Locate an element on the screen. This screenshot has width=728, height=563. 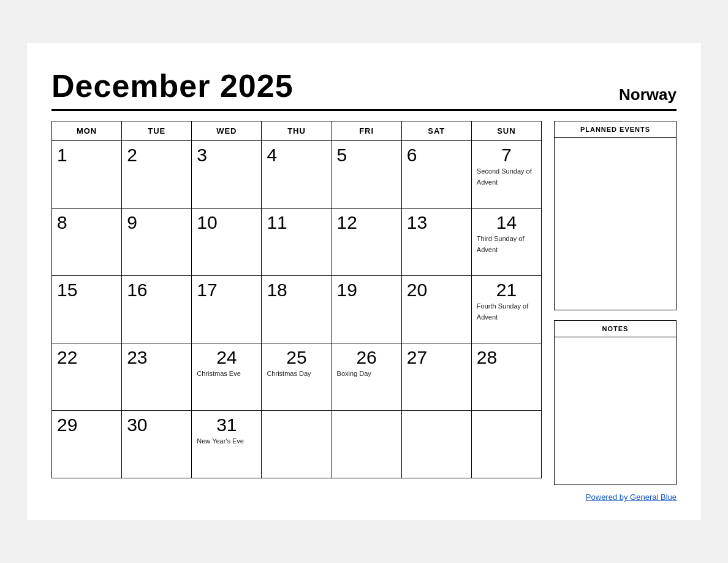
calendar-cell: 24Christmas Eve is located at coordinates (227, 377).